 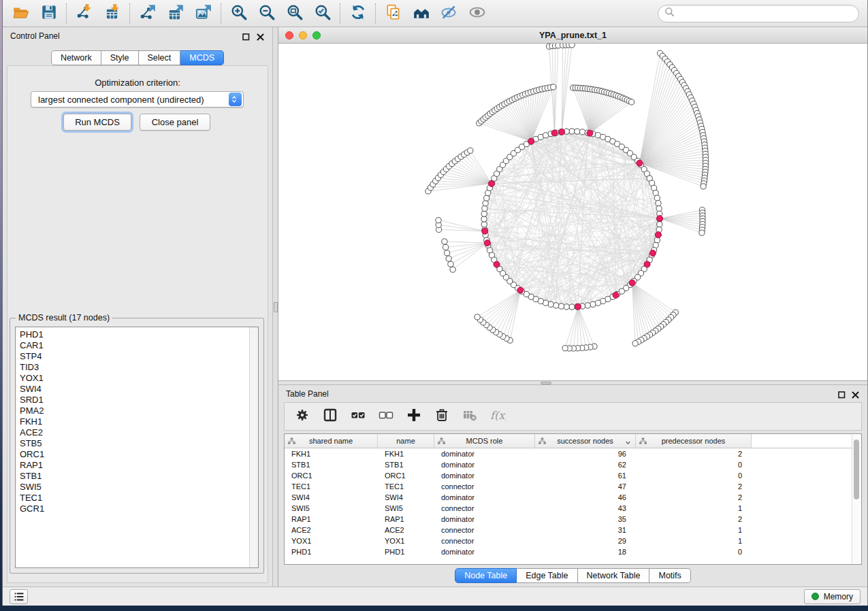 What do you see at coordinates (137, 476) in the screenshot?
I see `mcds-result-item: STB1` at bounding box center [137, 476].